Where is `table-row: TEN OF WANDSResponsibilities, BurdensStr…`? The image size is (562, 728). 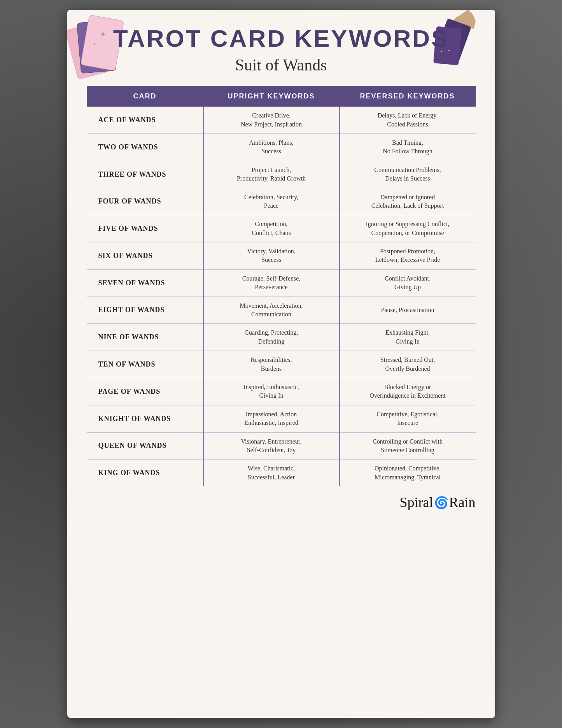
table-row: TEN OF WANDSResponsibilities, BurdensStr… is located at coordinates (281, 365).